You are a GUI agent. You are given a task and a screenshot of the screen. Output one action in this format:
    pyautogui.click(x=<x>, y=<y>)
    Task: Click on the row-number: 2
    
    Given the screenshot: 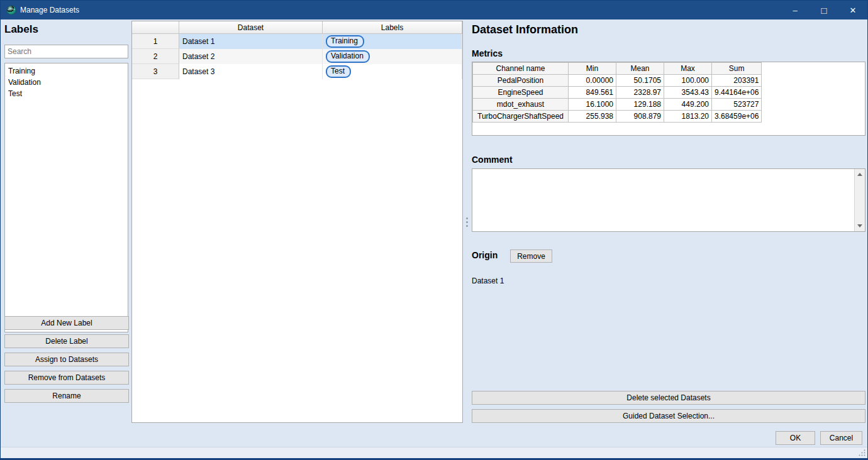 What is the action you would take?
    pyautogui.click(x=156, y=57)
    